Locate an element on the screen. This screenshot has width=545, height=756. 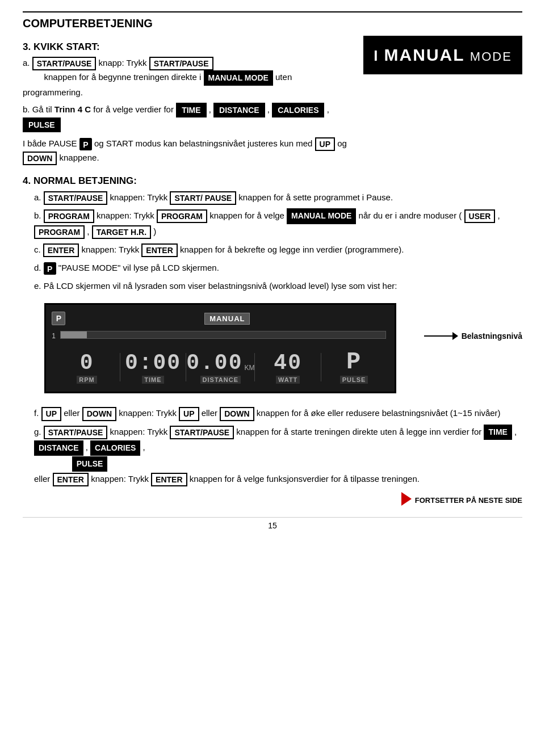
4f-down-box2: DOWN is located at coordinates (237, 414).